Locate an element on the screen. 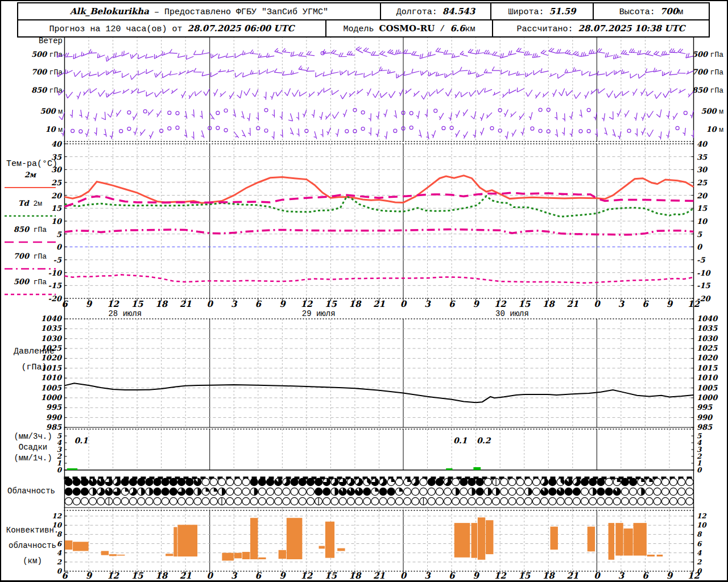  calc-label: Рассчитано: is located at coordinates (548, 30).